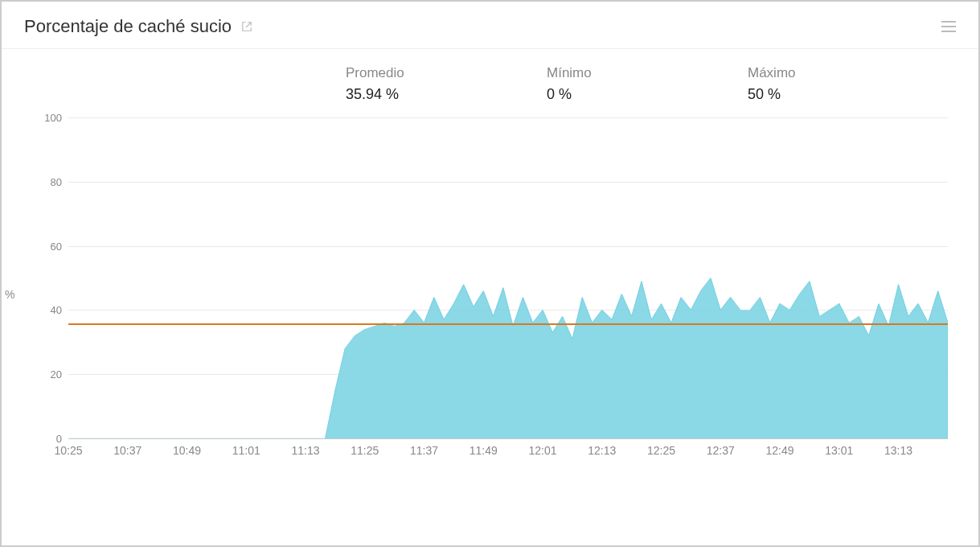 The width and height of the screenshot is (980, 547). Describe the element at coordinates (138, 27) in the screenshot. I see `title-group: Porcentaje de caché sucio` at that location.